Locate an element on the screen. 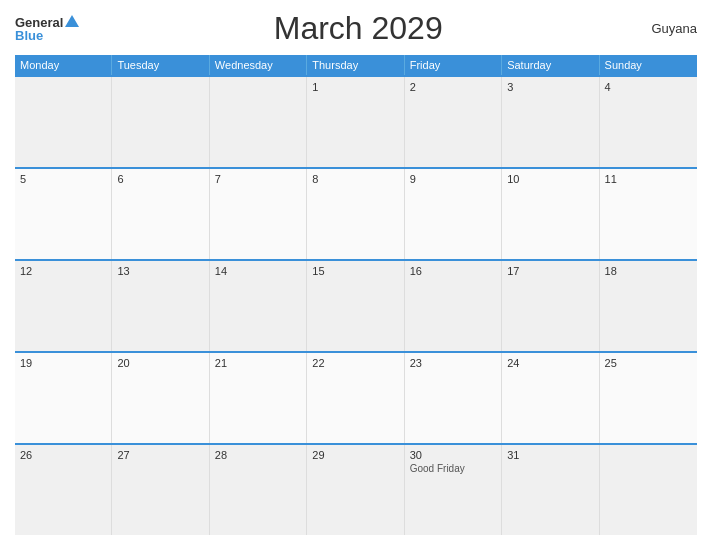 The height and width of the screenshot is (550, 712). day-cell: 26 is located at coordinates (64, 490).